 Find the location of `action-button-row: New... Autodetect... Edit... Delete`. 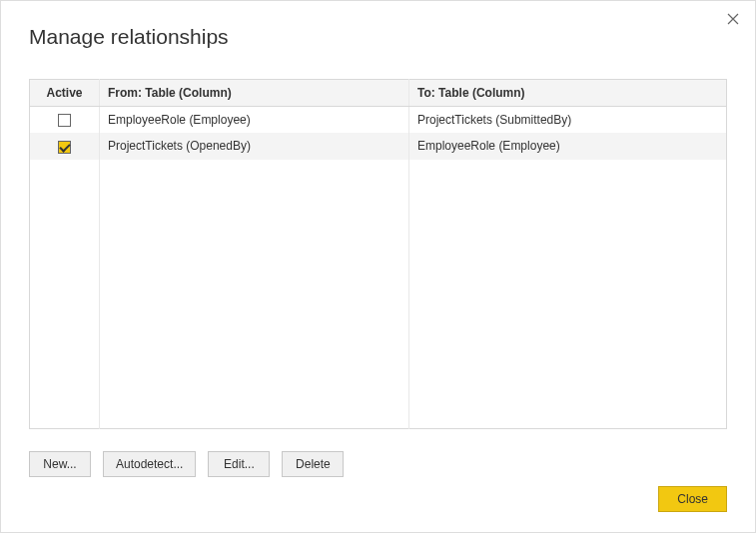

action-button-row: New... Autodetect... Edit... Delete is located at coordinates (378, 453).